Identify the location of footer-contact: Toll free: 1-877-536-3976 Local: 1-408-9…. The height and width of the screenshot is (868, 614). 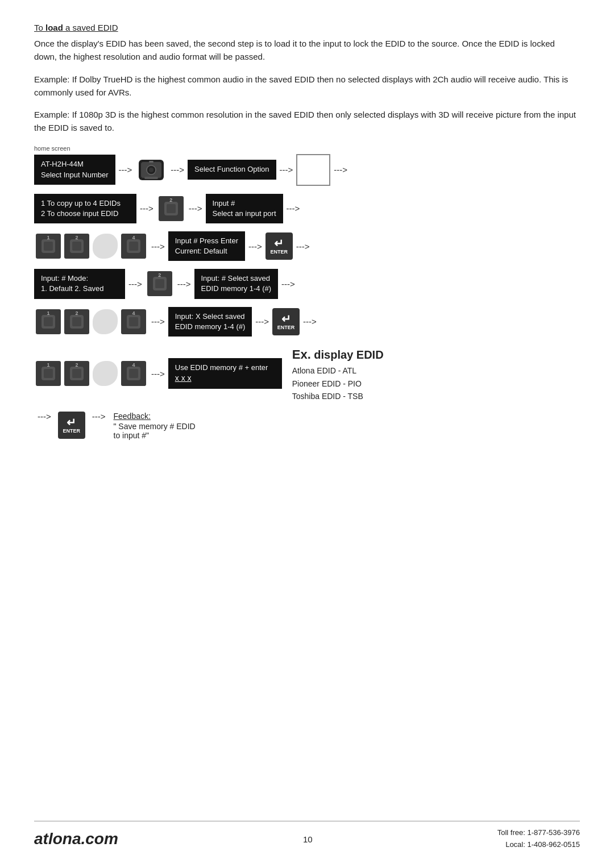
(539, 839).